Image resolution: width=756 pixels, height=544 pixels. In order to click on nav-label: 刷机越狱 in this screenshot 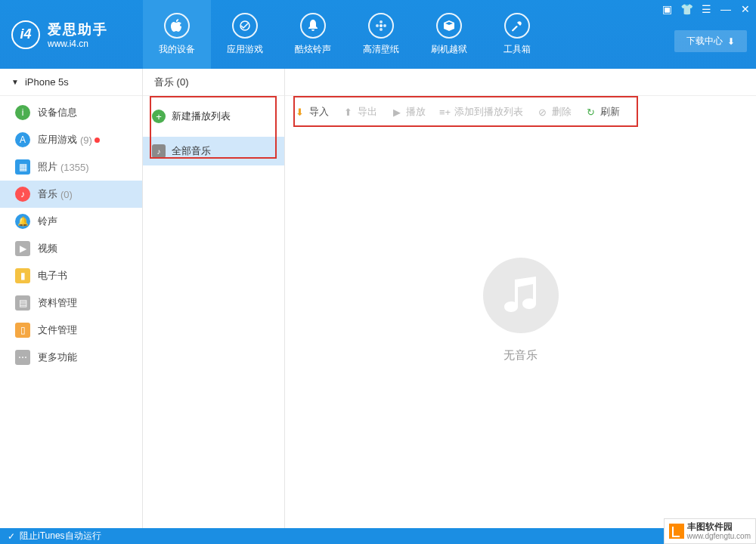, I will do `click(449, 50)`.